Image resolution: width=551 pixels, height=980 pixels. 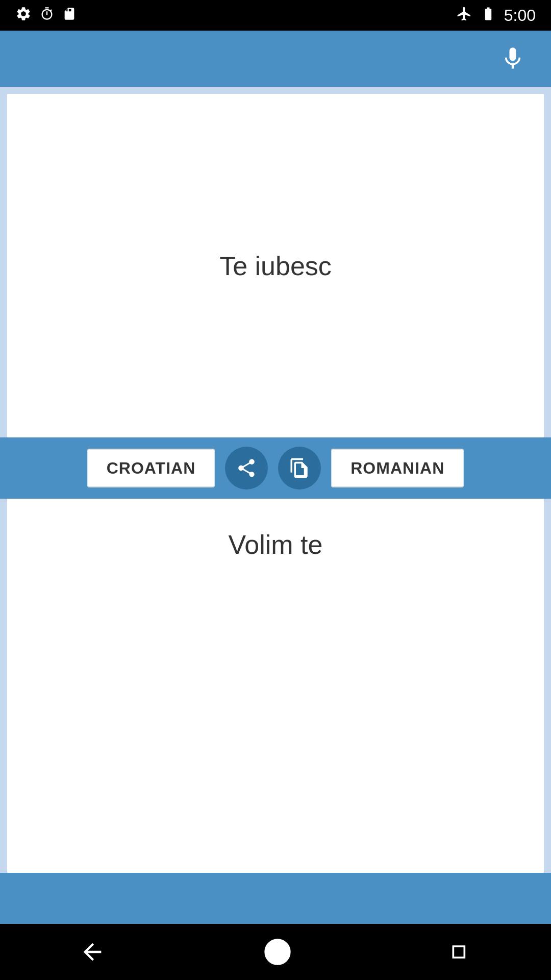 What do you see at coordinates (464, 15) in the screenshot?
I see `airplane-icon` at bounding box center [464, 15].